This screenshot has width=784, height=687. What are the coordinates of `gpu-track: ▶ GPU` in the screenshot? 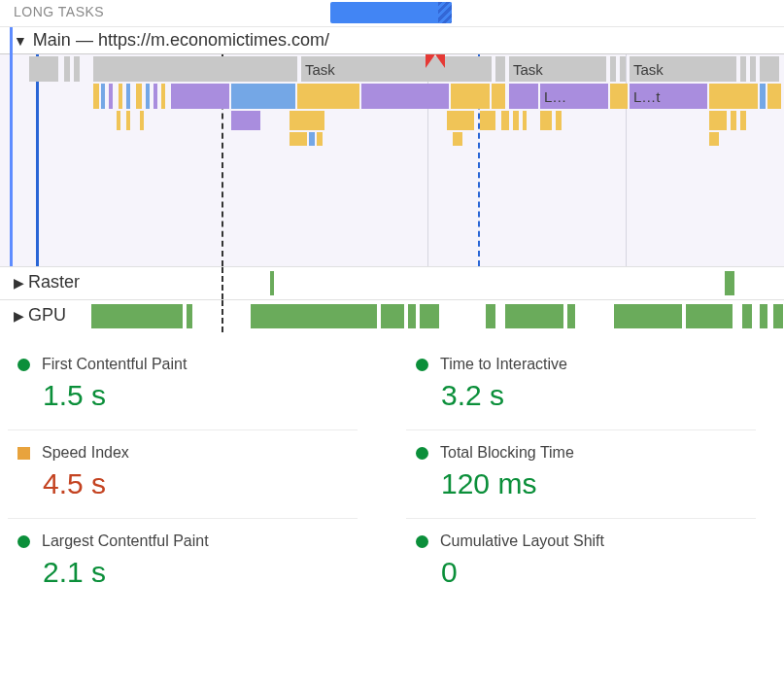 It's located at (392, 316).